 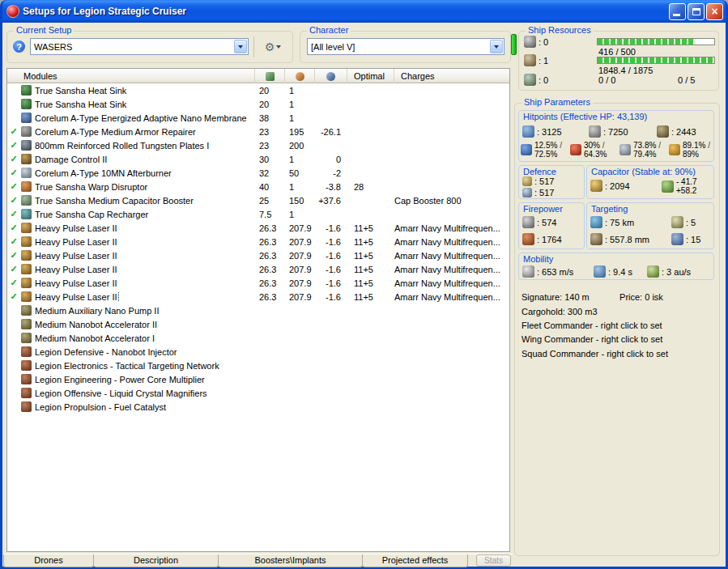 I want to click on help-icon: ?, so click(x=19, y=47).